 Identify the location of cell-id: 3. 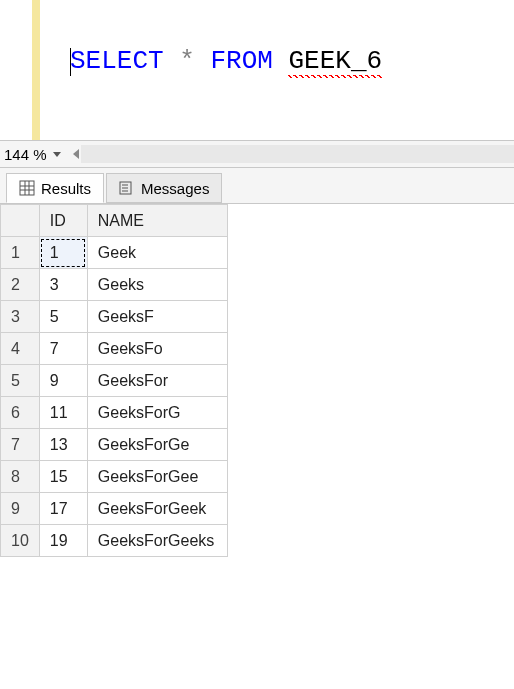
(63, 285).